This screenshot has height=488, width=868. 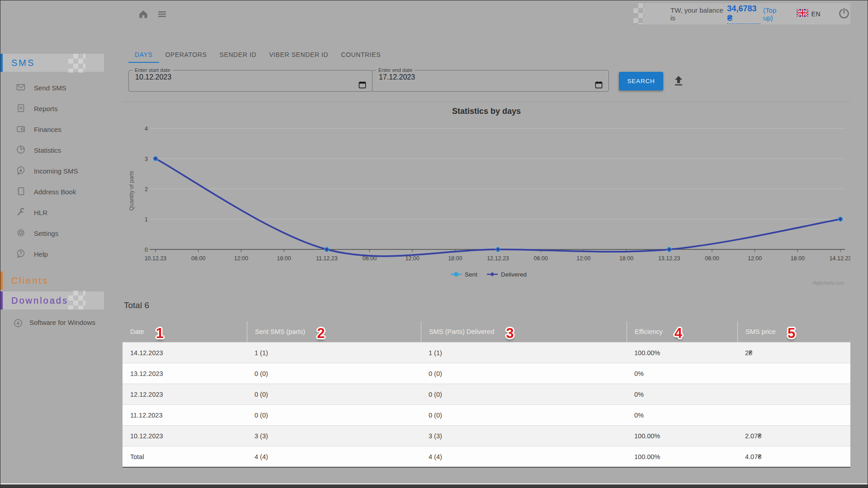 What do you see at coordinates (61, 244) in the screenshot?
I see `sidebar: SMS Send SMS Reports Finances Statistics…` at bounding box center [61, 244].